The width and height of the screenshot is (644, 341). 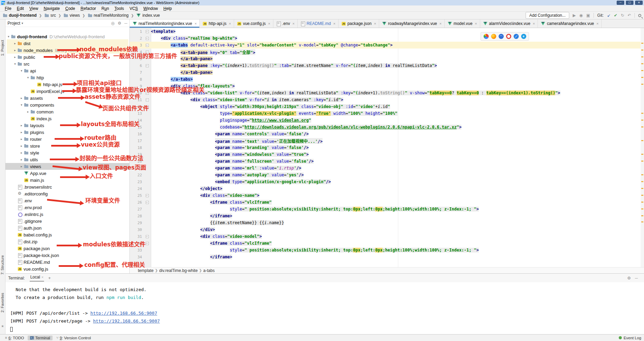 I want to click on tree-item--gitignore: .gitignore, so click(x=68, y=221).